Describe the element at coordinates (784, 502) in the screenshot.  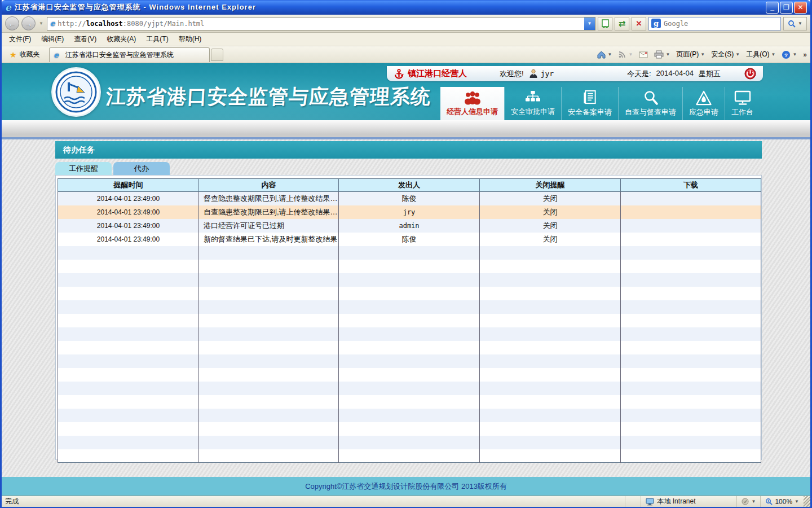
I see `zoom-level: 100%` at that location.